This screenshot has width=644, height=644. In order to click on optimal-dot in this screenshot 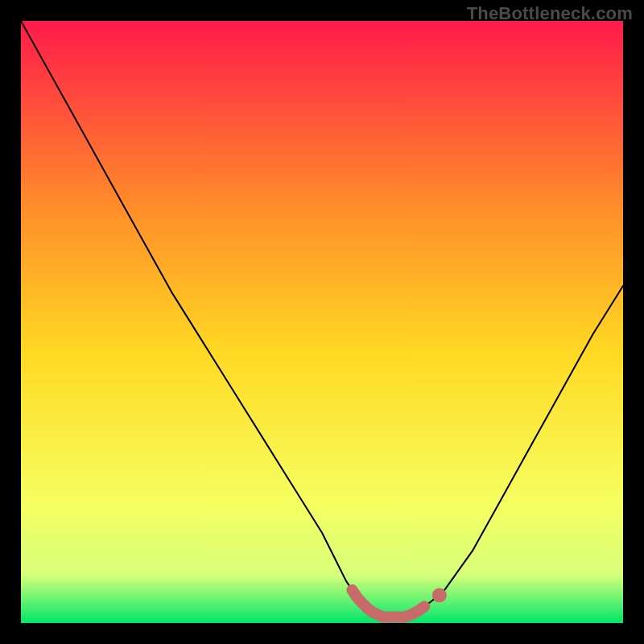, I will do `click(440, 595)`.